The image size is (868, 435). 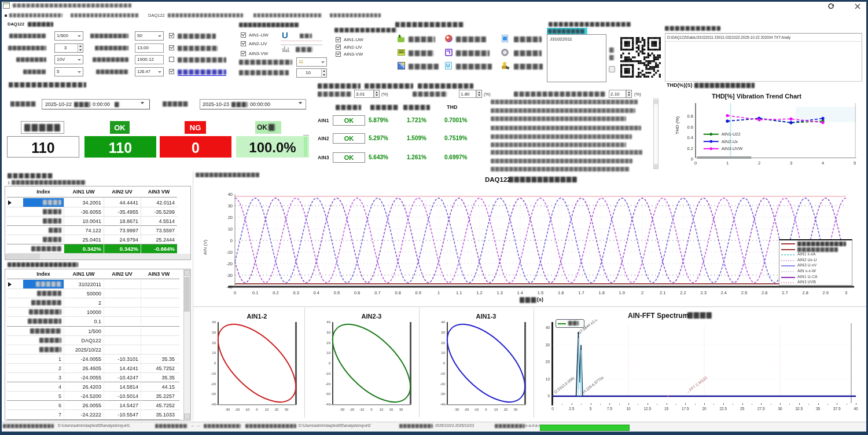 What do you see at coordinates (733, 148) in the screenshot?
I see `svg-text: AIN3-UVW` at bounding box center [733, 148].